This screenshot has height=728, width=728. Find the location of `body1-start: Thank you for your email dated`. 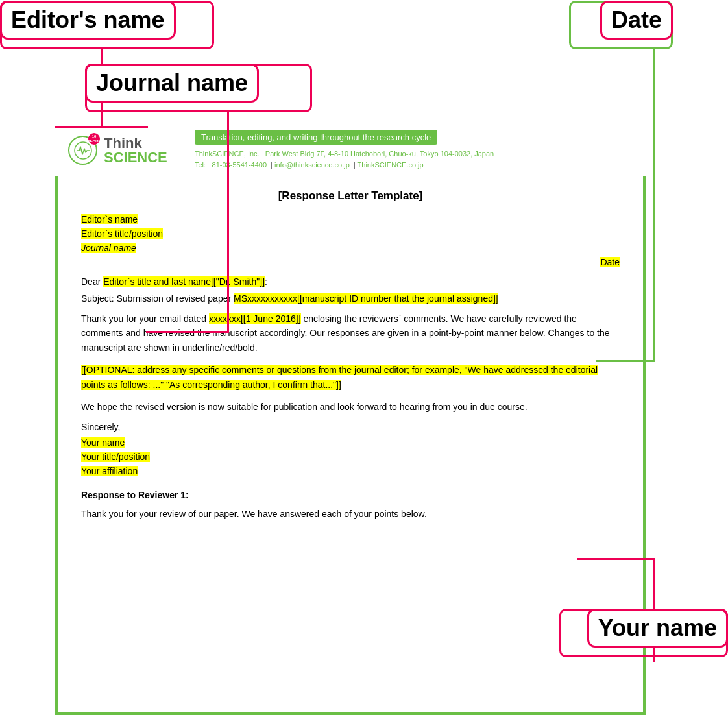

body1-start: Thank you for your email dated is located at coordinates (145, 319).